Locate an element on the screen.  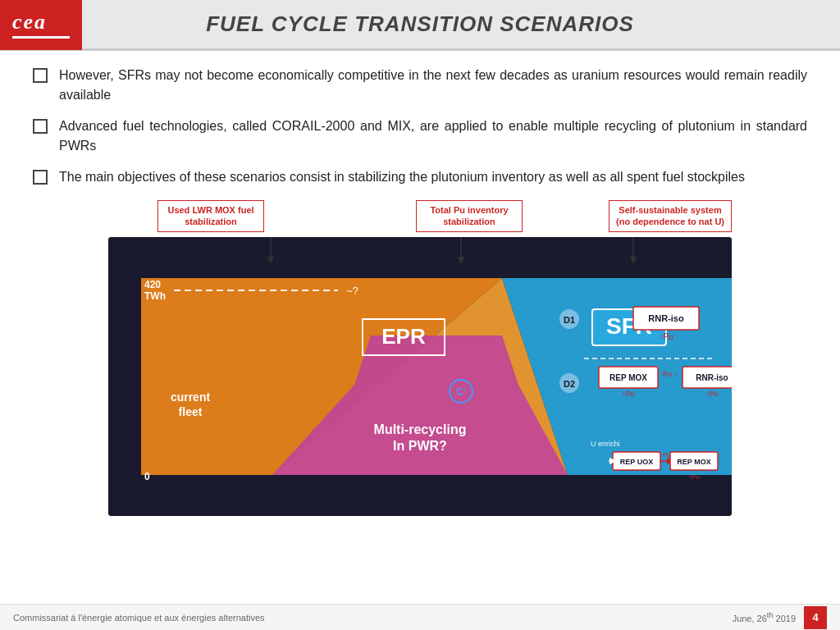
d2-label: D2 is located at coordinates (569, 384).